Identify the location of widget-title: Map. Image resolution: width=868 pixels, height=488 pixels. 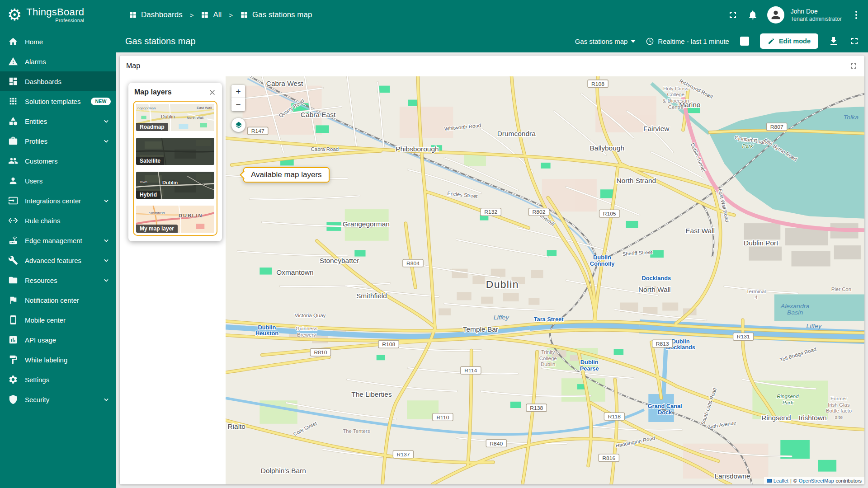
(133, 66).